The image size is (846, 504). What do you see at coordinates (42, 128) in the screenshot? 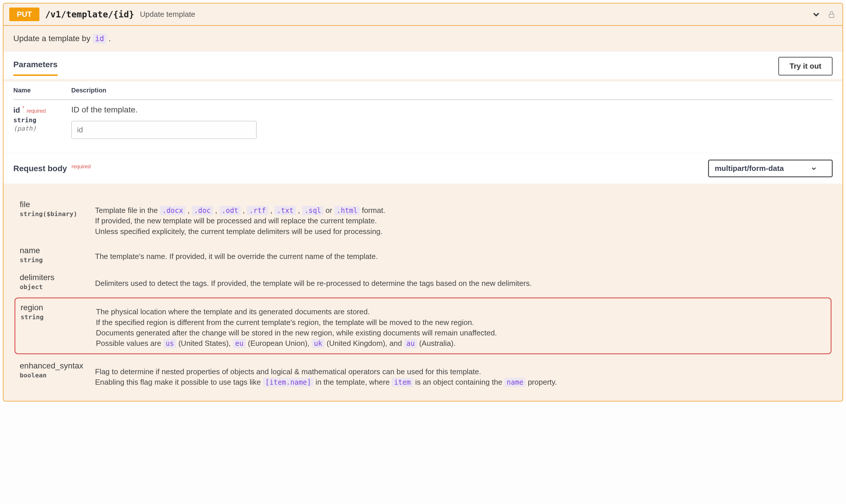
I see `param-location: (path)` at bounding box center [42, 128].